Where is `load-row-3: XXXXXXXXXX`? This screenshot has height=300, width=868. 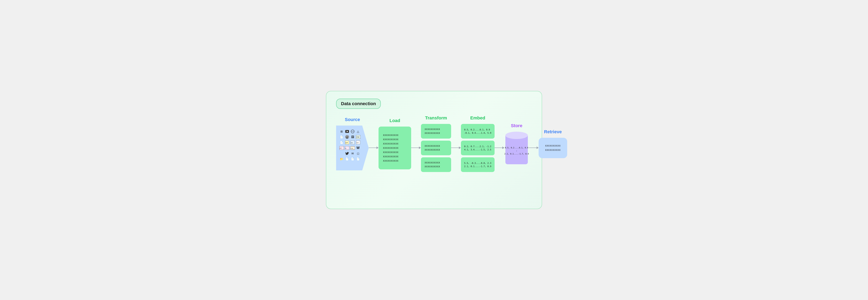 load-row-3: XXXXXXXXXX is located at coordinates (395, 144).